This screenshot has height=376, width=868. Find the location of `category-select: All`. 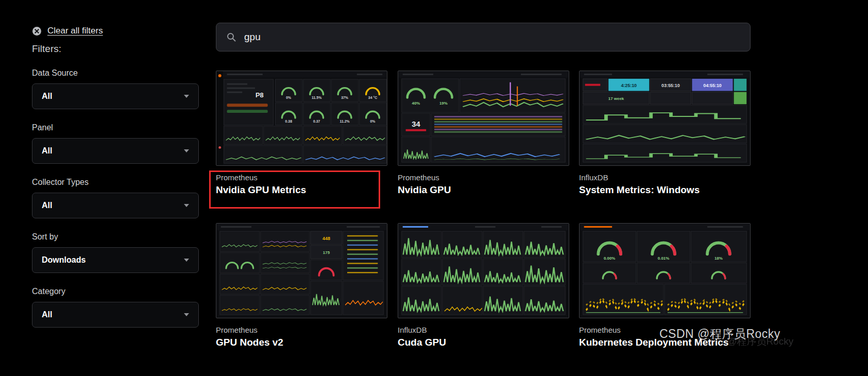

category-select: All is located at coordinates (115, 315).